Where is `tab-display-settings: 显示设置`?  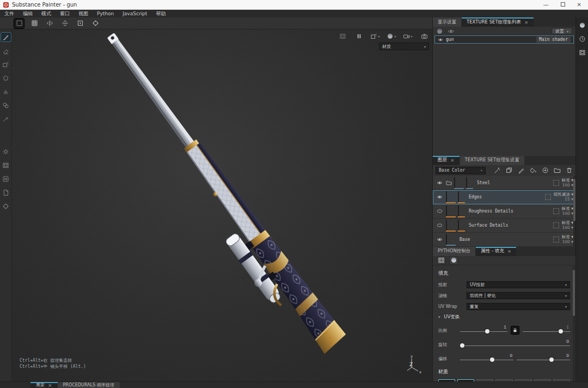 tab-display-settings: 显示设置 is located at coordinates (448, 22).